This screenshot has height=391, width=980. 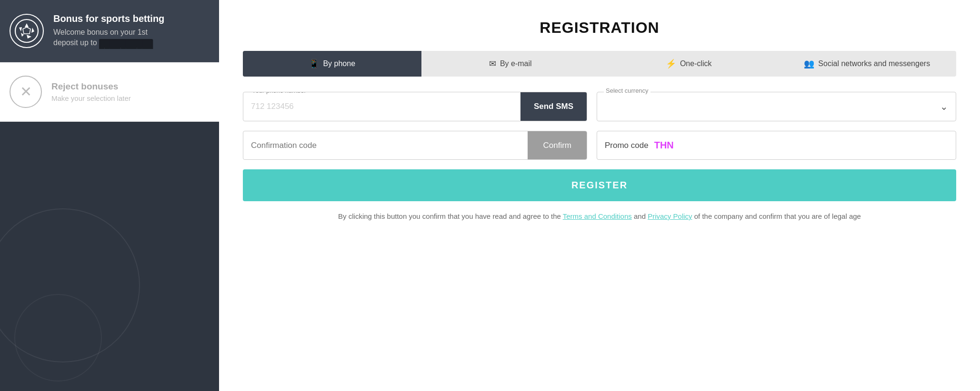 What do you see at coordinates (26, 92) in the screenshot?
I see `reject-icon: ✕` at bounding box center [26, 92].